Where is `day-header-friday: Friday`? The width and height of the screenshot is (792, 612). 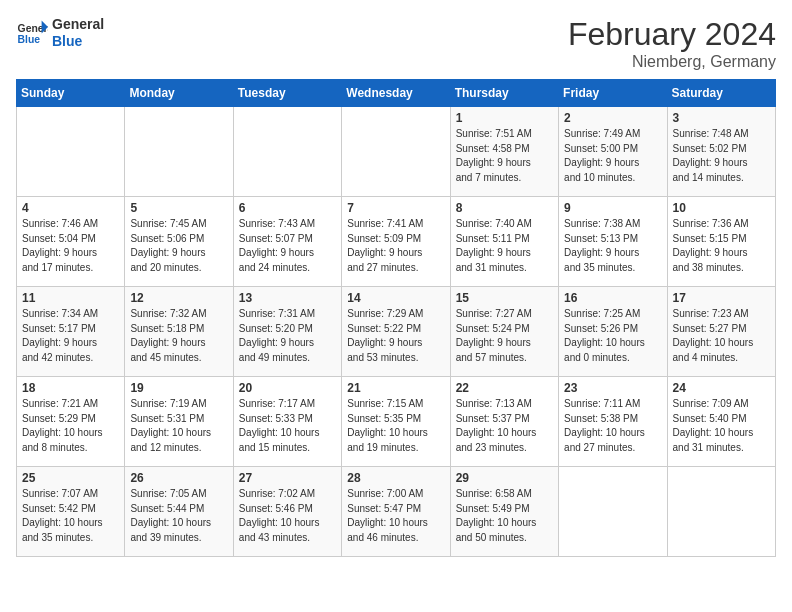
day-header-friday: Friday is located at coordinates (613, 94).